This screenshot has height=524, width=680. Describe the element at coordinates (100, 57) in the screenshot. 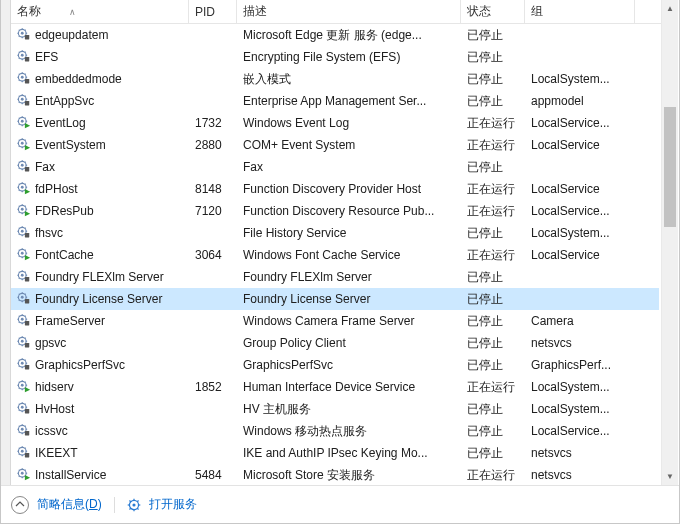

I see `cell-name: EFS` at that location.